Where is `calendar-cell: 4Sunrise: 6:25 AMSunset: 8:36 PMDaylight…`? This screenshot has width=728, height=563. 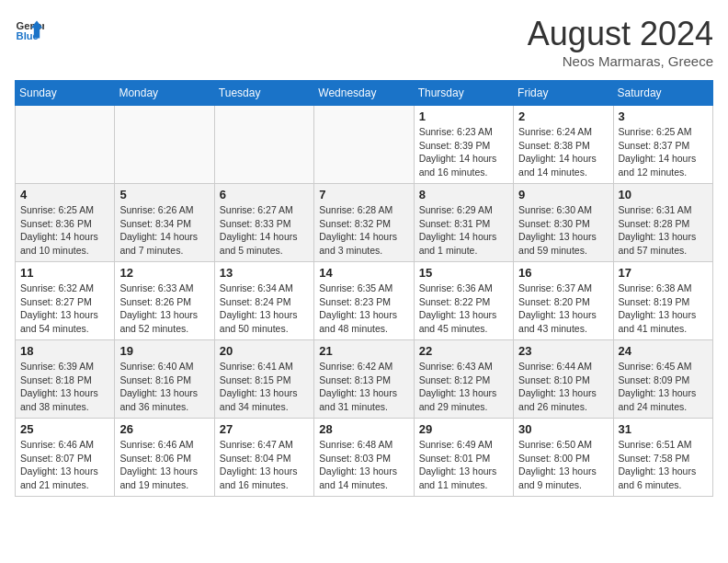 calendar-cell: 4Sunrise: 6:25 AMSunset: 8:36 PMDaylight… is located at coordinates (65, 223).